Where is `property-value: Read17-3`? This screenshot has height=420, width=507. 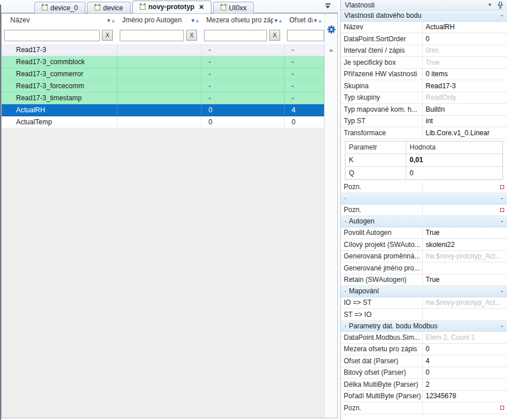 property-value: Read17-3 is located at coordinates (465, 86).